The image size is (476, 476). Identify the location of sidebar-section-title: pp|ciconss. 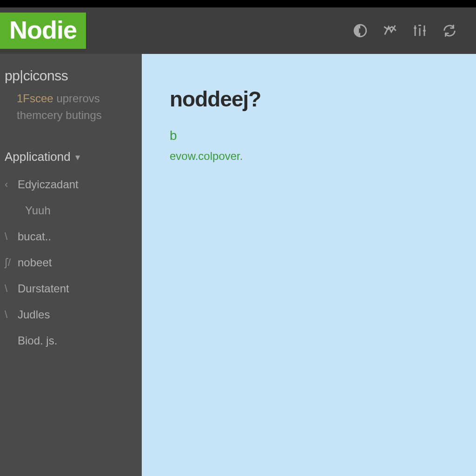
(71, 76).